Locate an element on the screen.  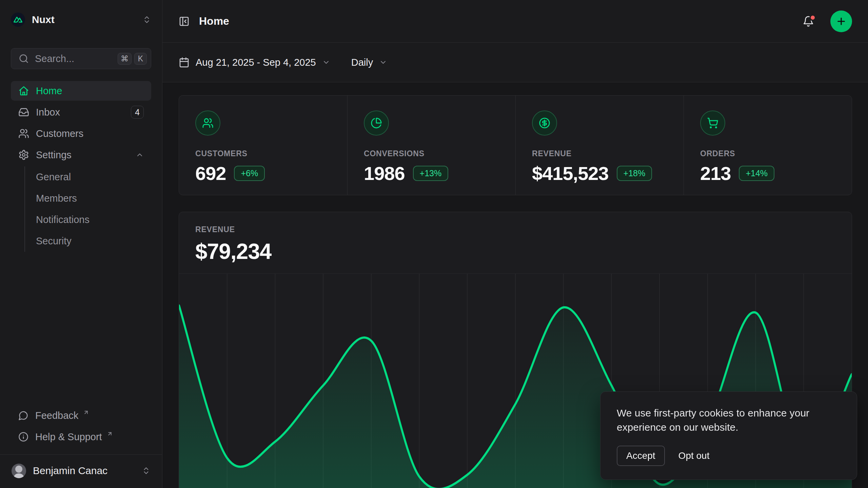
revenue-header: REVENUE $79,234 is located at coordinates (515, 243).